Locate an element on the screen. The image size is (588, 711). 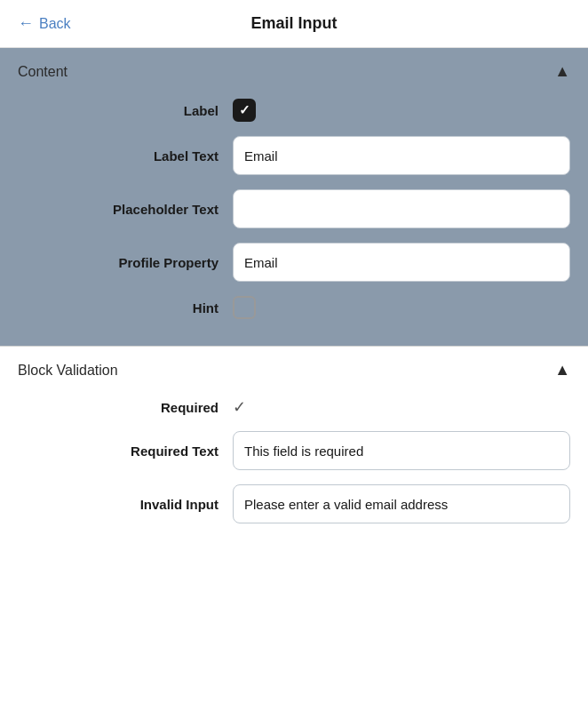
invalid-input-input is located at coordinates (401, 504).